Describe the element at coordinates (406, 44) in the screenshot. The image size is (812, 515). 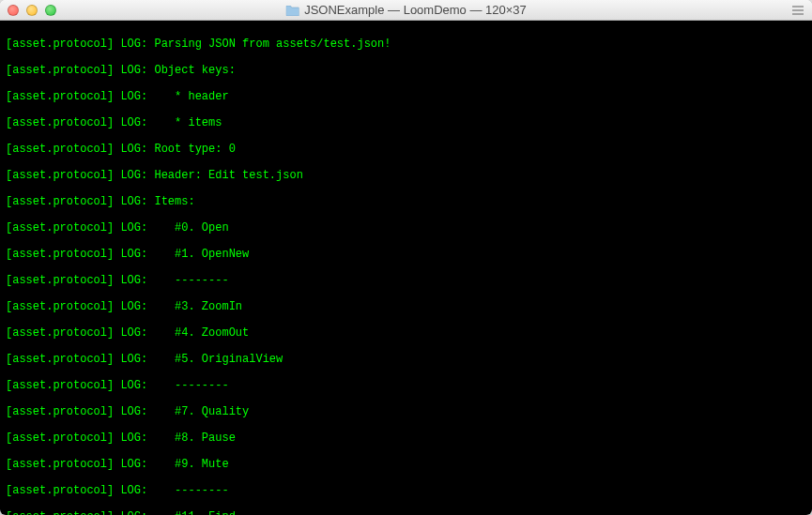
I see `log-line: [asset.protocol] LOG: Parsing JSON from …` at that location.